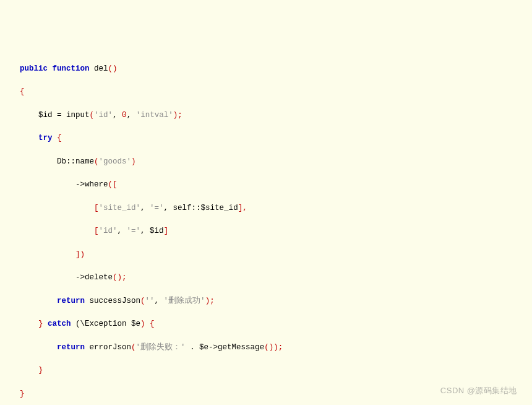 The width and height of the screenshot is (532, 405). Describe the element at coordinates (266, 255) in the screenshot. I see `code-line: ])` at that location.